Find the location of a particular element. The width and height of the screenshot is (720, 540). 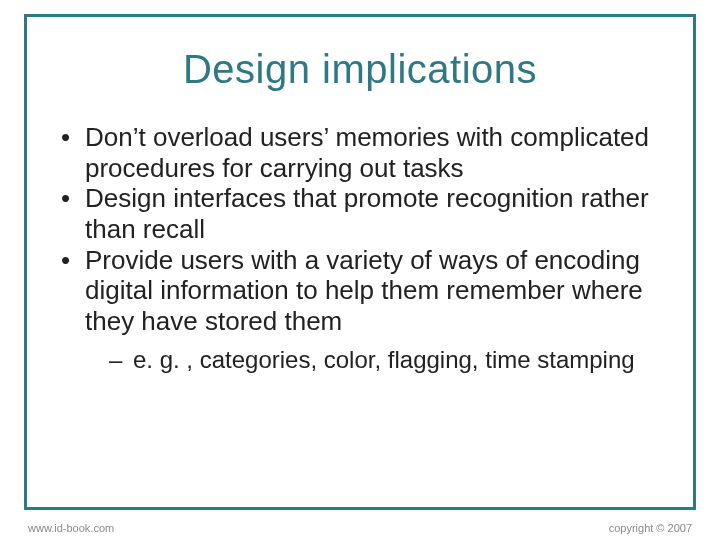

slide-title: Design implications is located at coordinates (360, 70).